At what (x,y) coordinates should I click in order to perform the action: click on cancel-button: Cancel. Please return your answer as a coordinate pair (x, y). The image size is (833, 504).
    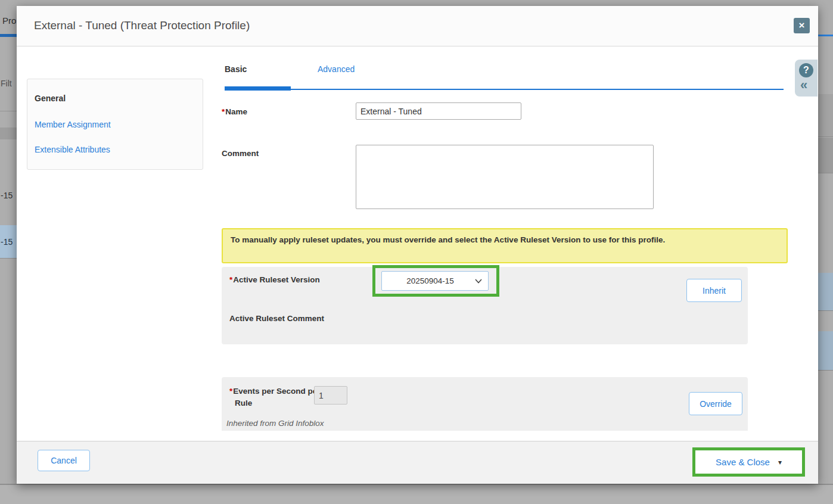
    Looking at the image, I should click on (64, 461).